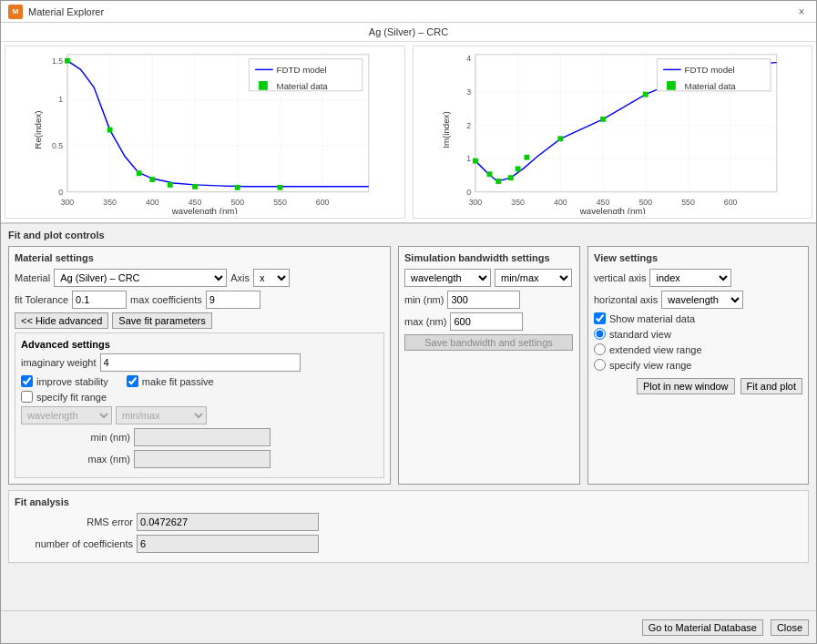 The image size is (817, 644). Describe the element at coordinates (698, 300) in the screenshot. I see `horizontal-axis-row: horizontal axis wavelength` at that location.